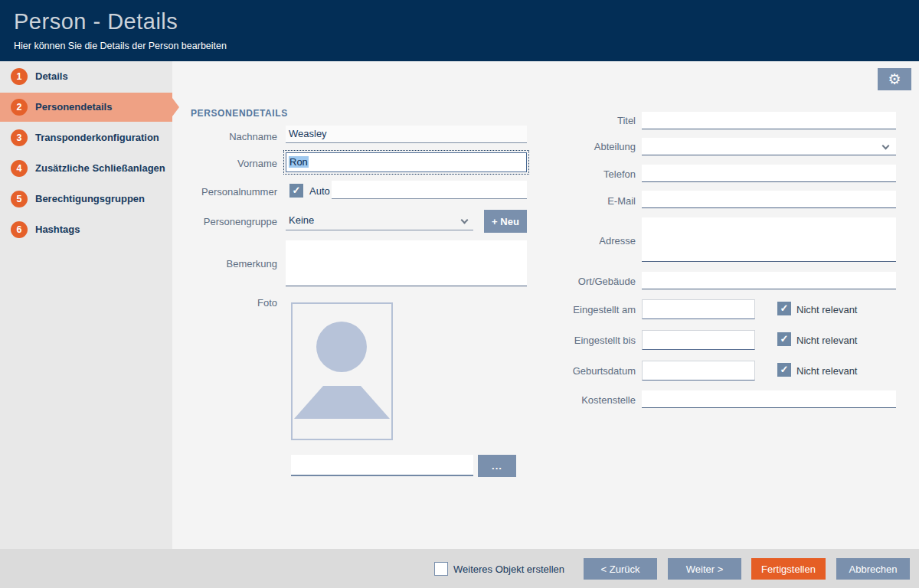 This screenshot has height=588, width=919. What do you see at coordinates (769, 199) in the screenshot?
I see `email-input` at bounding box center [769, 199].